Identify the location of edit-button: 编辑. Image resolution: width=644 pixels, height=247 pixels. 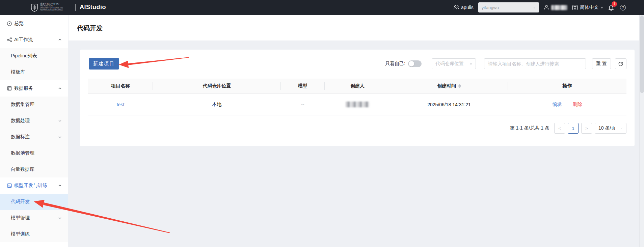
(557, 105).